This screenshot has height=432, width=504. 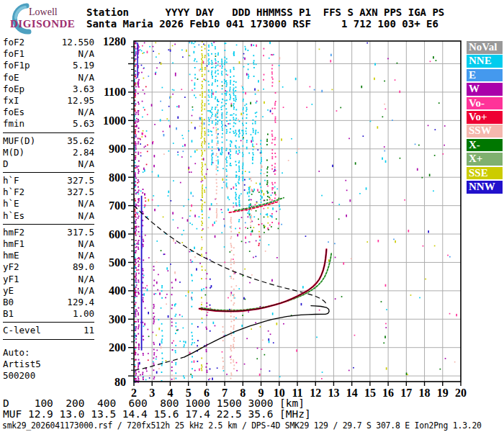 What do you see at coordinates (264, 280) in the screenshot?
I see `o-trace-fit` at bounding box center [264, 280].